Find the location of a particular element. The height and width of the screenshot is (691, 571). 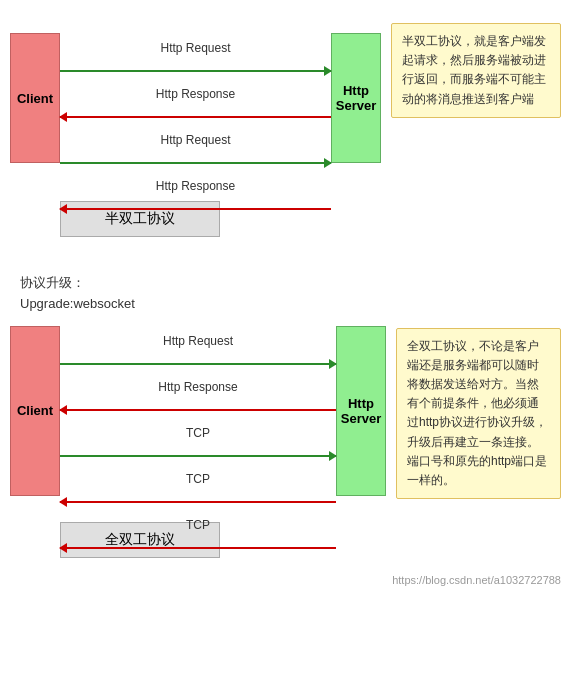

arrow-wrapper-3: Http Request is located at coordinates (196, 155).